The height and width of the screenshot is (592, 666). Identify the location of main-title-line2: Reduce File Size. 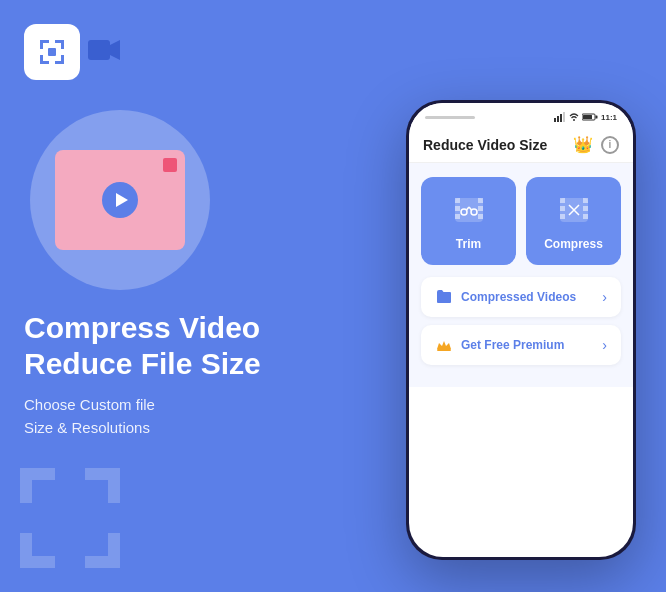
(142, 364).